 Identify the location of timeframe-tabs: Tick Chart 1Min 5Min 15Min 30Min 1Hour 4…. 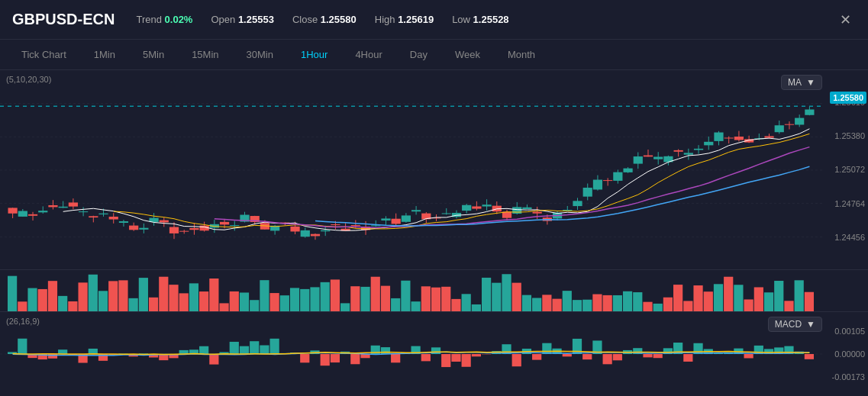
(434, 55).